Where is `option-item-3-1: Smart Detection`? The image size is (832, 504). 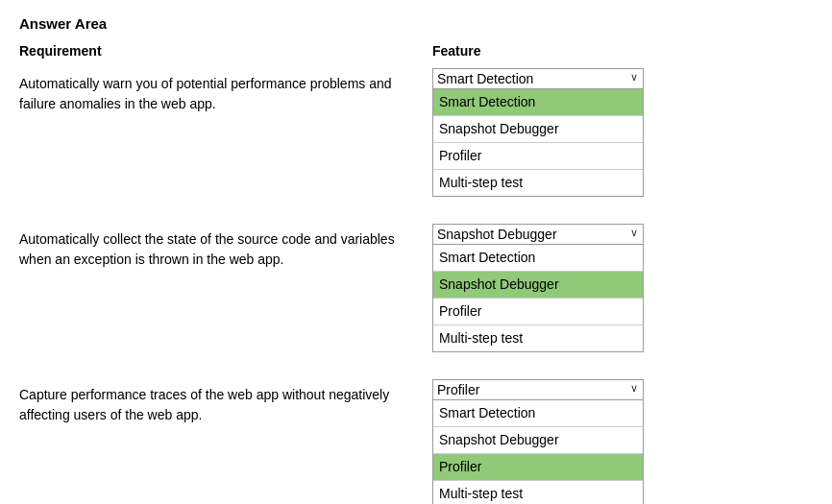 option-item-3-1: Smart Detection is located at coordinates (538, 414).